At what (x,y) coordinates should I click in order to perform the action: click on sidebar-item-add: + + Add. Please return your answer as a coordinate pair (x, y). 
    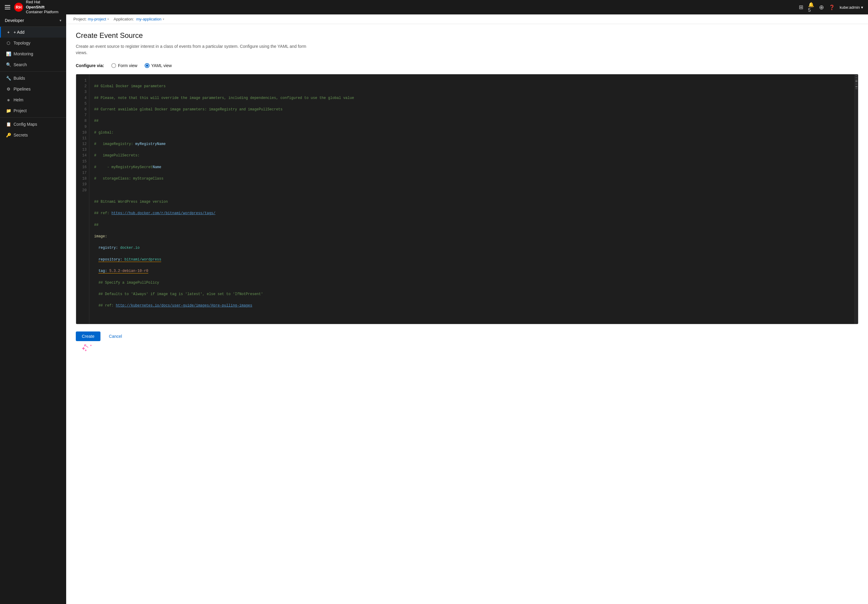
    Looking at the image, I should click on (33, 32).